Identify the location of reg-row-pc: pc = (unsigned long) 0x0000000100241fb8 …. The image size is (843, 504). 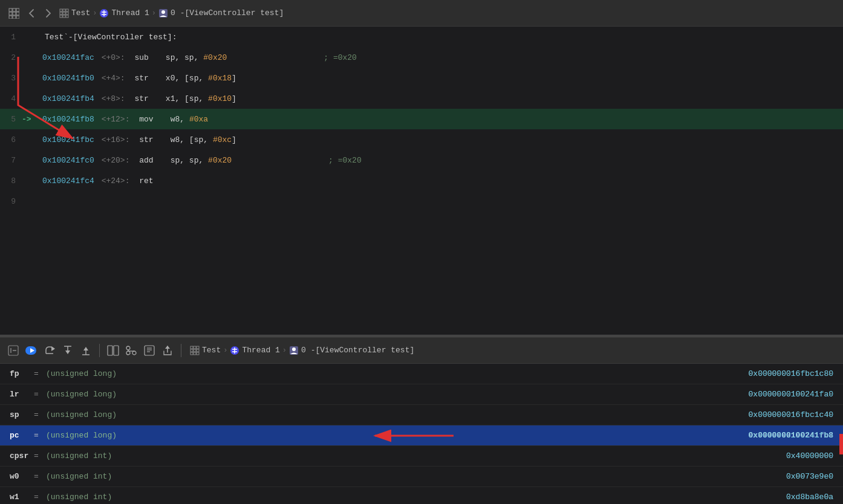
(422, 436).